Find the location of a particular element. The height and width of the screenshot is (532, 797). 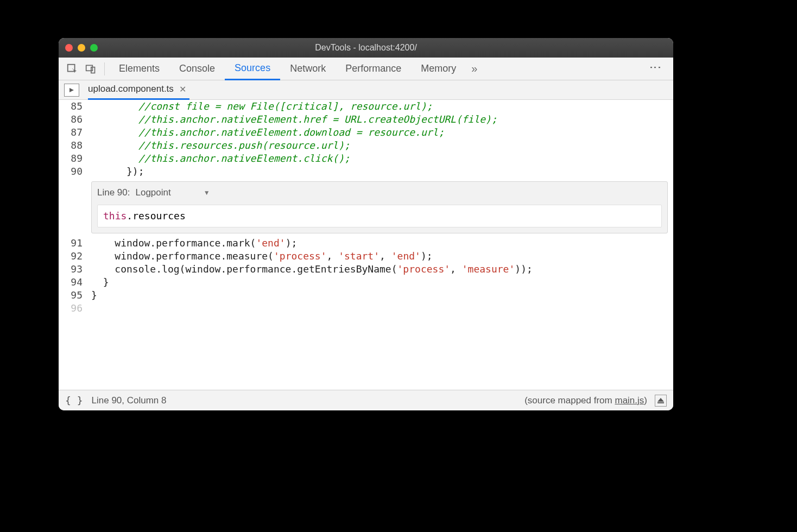

traffic-lights is located at coordinates (81, 48).